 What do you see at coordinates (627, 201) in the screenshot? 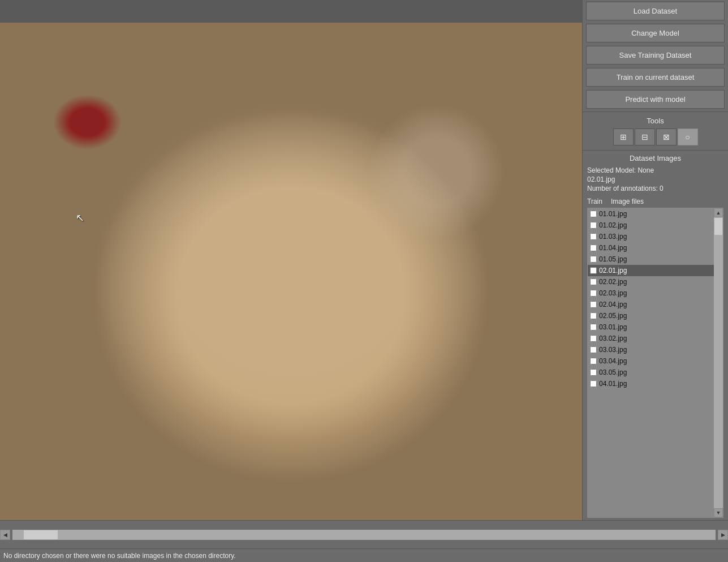
I see `col-images-header: Image files` at bounding box center [627, 201].